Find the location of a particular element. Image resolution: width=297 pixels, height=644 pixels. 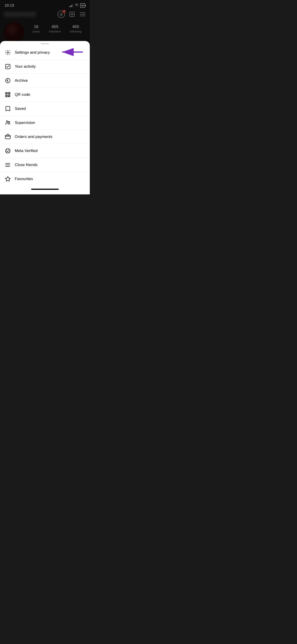

followers-stat: 465 followers is located at coordinates (55, 29).